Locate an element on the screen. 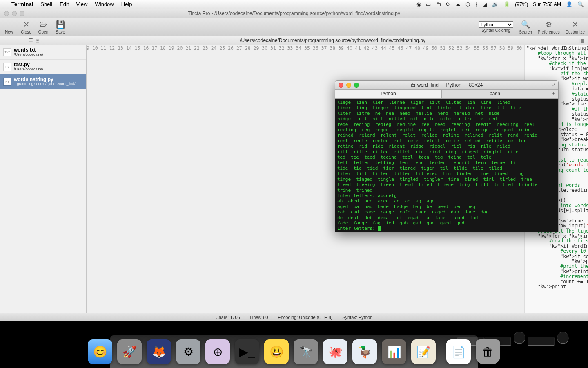  search-icon: 🔍 is located at coordinates (526, 25).